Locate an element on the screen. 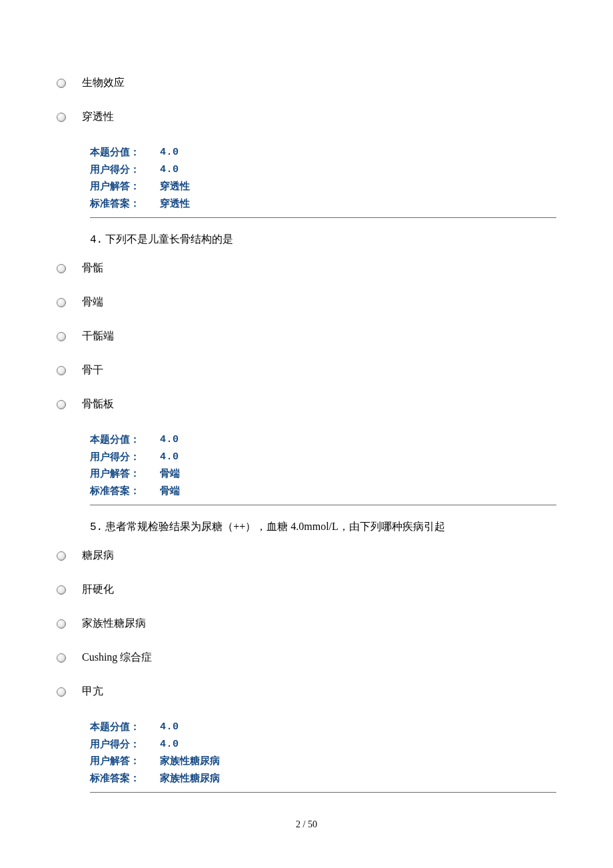  score-row-user-answer: 用户解答： 穿透性 is located at coordinates (323, 187).